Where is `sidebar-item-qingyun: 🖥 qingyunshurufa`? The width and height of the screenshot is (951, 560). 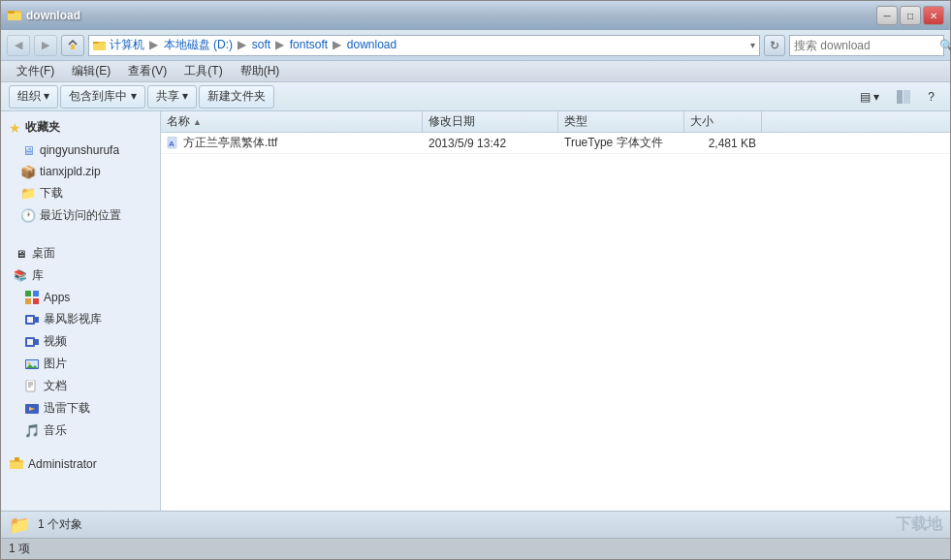
sidebar-item-qingyun: 🖥 qingyunshurufa is located at coordinates (80, 150).